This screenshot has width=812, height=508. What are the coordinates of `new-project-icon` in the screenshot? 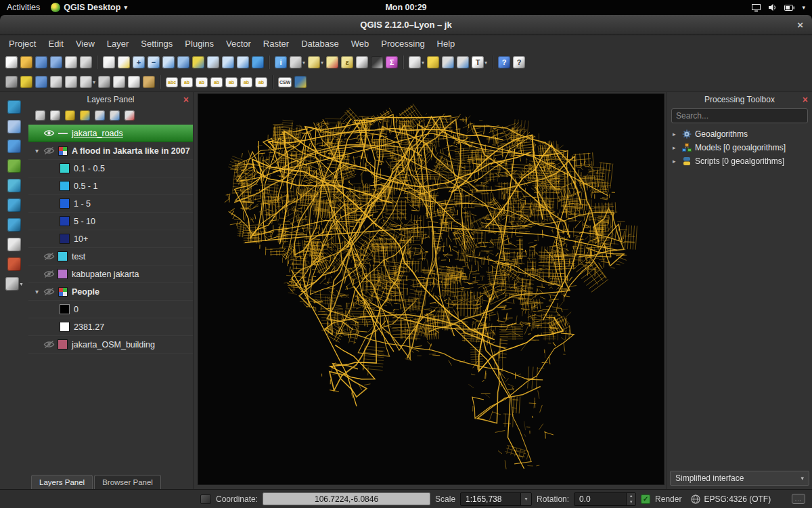 It's located at (12, 62).